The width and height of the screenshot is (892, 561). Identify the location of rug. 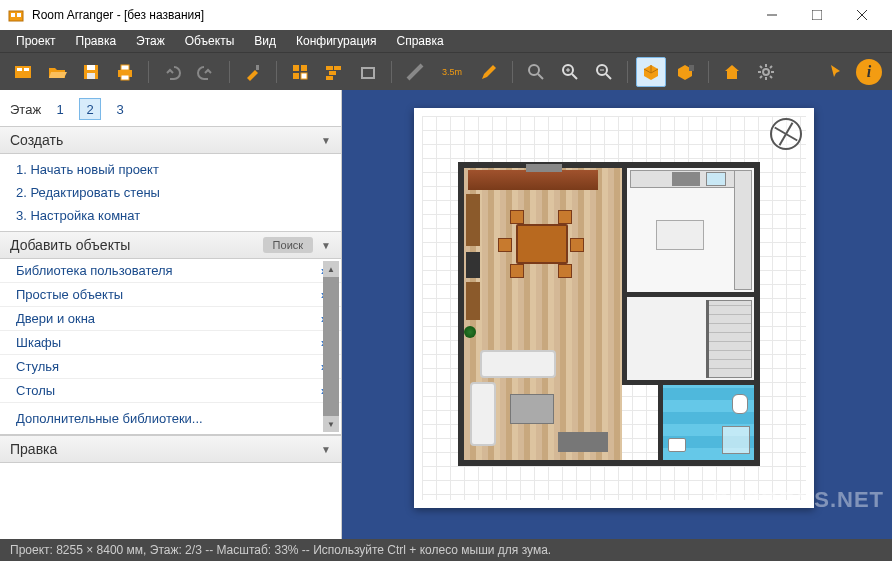
(583, 442).